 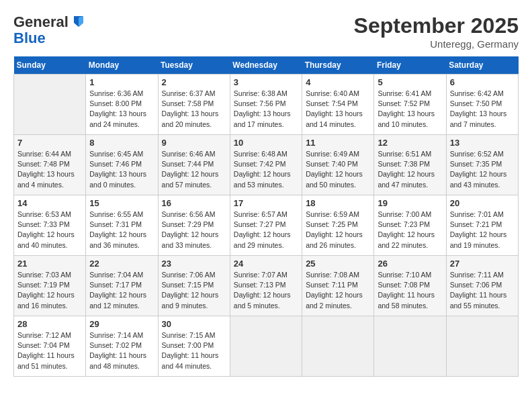 What do you see at coordinates (41, 22) in the screenshot?
I see `logo-general: General` at bounding box center [41, 22].